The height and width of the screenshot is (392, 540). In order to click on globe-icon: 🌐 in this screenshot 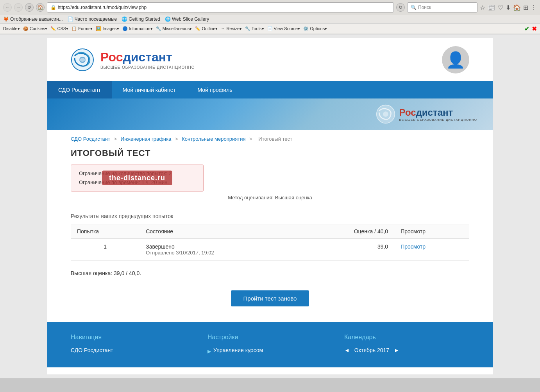, I will do `click(124, 19)`.